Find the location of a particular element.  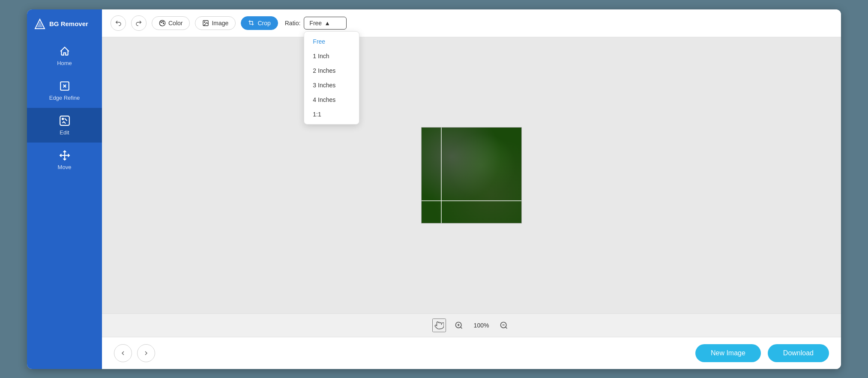

ratio-option-1to1: 1:1 is located at coordinates (332, 114).